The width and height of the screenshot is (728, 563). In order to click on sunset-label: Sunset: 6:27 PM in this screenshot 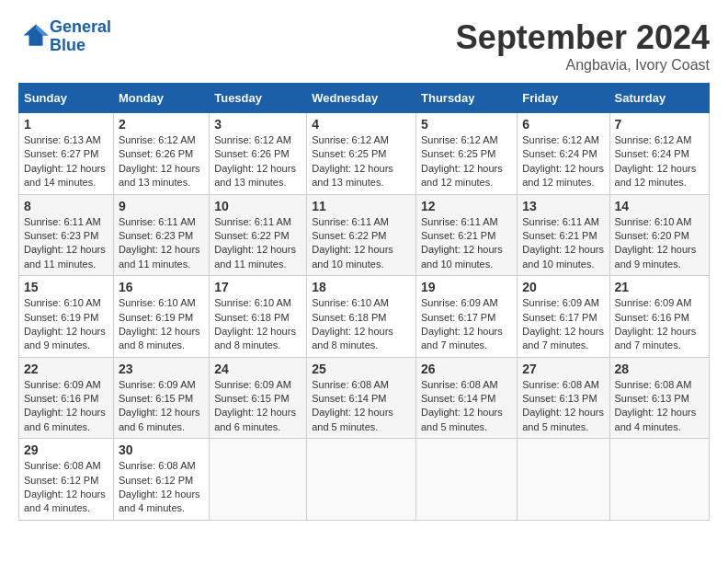, I will do `click(61, 154)`.